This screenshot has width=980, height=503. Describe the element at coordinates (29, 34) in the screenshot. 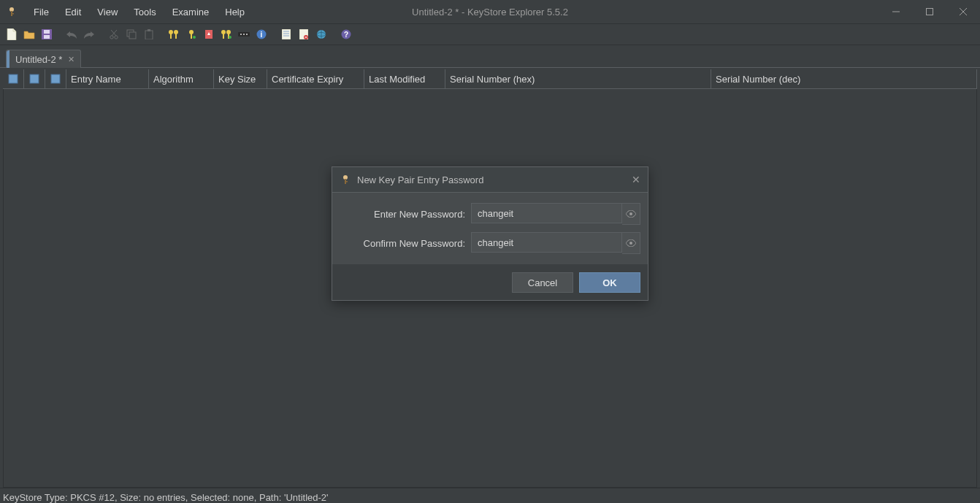

I see `open-folder-icon` at that location.